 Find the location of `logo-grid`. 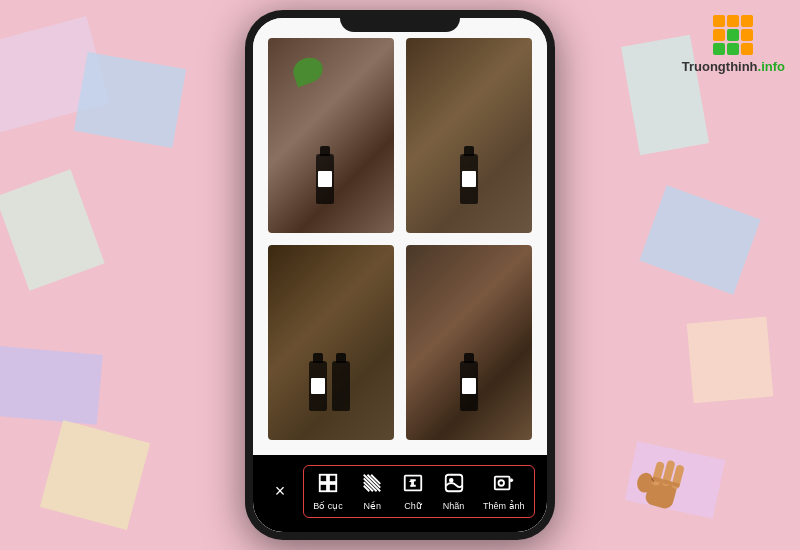

logo-grid is located at coordinates (733, 35).